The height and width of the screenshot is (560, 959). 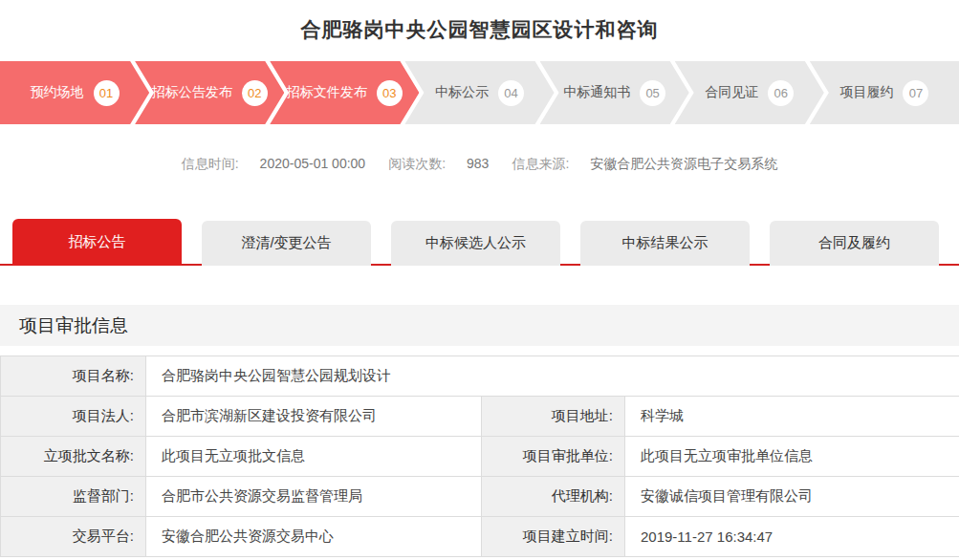 What do you see at coordinates (314, 537) in the screenshot?
I see `field-value-trading-platform: 安徽合肥公共资源交易中心` at bounding box center [314, 537].